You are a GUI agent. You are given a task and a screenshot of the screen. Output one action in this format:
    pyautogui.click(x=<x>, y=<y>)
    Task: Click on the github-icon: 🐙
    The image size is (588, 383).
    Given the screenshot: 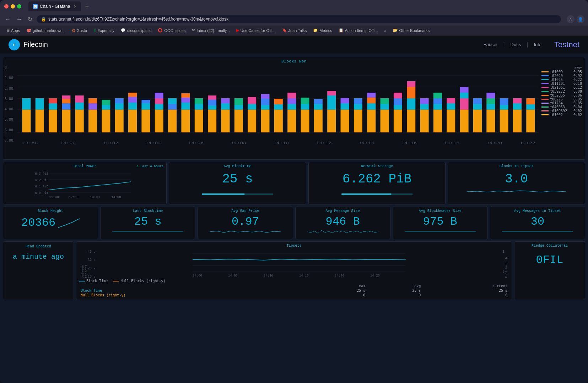 What is the action you would take?
    pyautogui.click(x=29, y=31)
    